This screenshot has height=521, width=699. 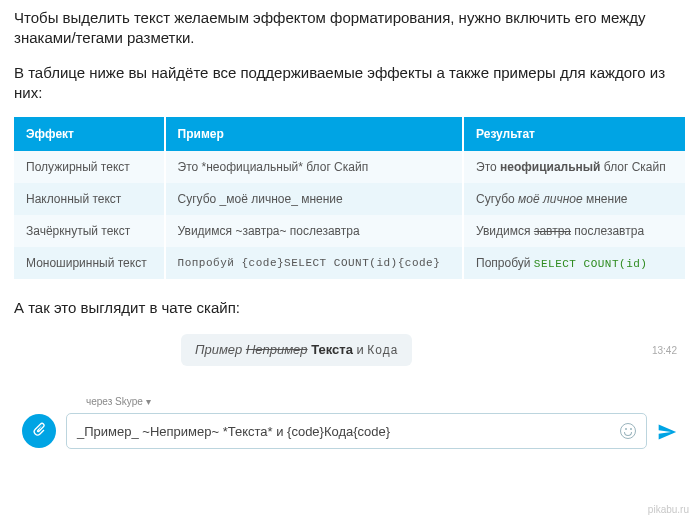 I want to click on via-skype-label: через Skype ▾, so click(x=350, y=402).